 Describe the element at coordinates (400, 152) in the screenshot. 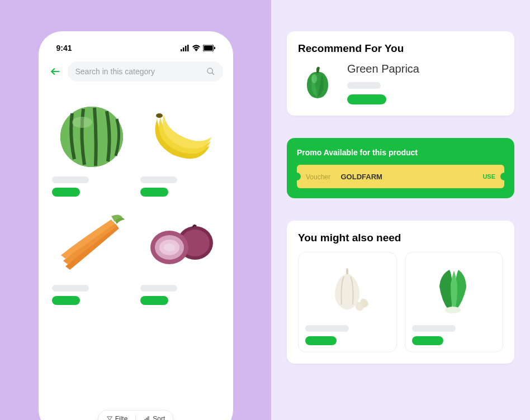

I see `promo-title: Promo Available for this product` at that location.